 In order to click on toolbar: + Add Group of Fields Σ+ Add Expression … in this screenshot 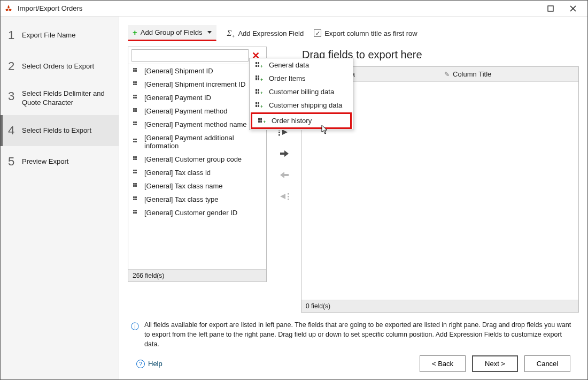, I will do `click(353, 35)`.